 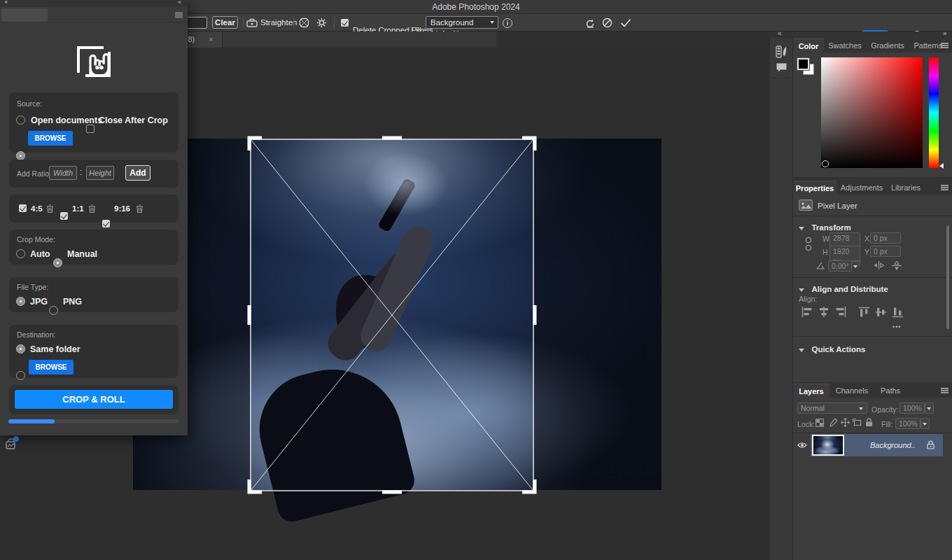 What do you see at coordinates (802, 445) in the screenshot?
I see `layer-visibility-eye-icon` at bounding box center [802, 445].